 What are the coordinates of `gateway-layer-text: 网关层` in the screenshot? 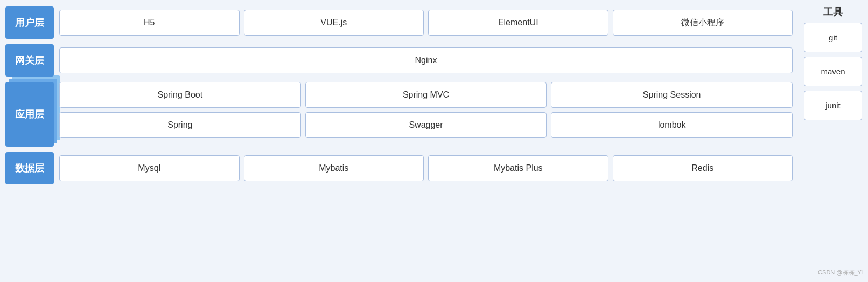 It's located at (30, 60).